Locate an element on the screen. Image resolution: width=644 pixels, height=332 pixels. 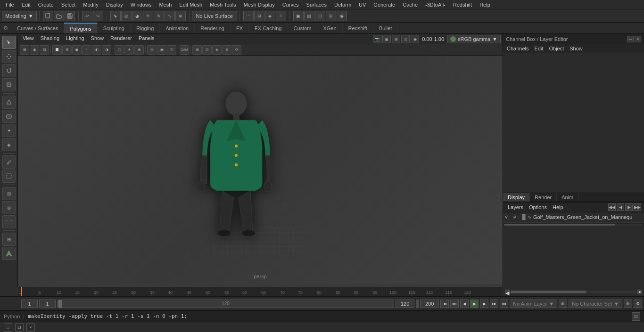
tb2-2: ◉ is located at coordinates (34, 50).